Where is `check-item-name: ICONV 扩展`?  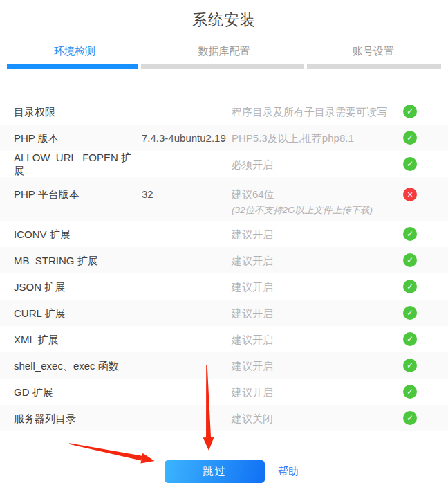
check-item-name: ICONV 扩展 is located at coordinates (77, 234).